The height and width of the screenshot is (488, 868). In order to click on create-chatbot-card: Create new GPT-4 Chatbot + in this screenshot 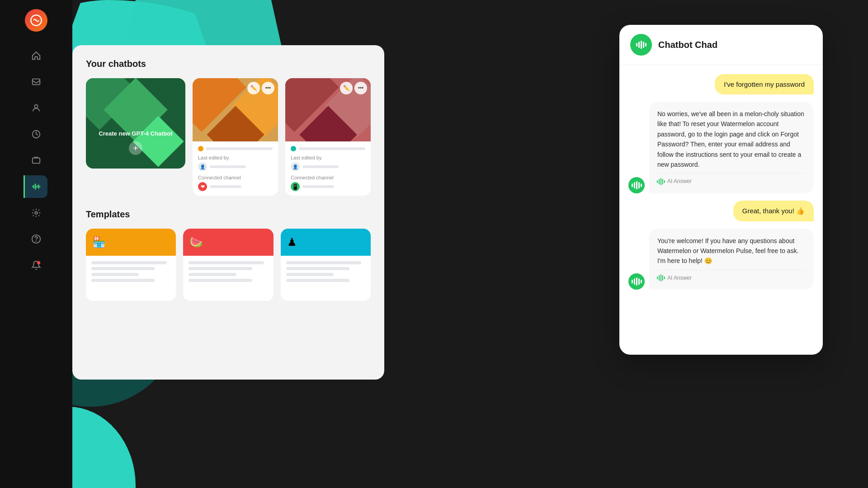, I will do `click(136, 123)`.